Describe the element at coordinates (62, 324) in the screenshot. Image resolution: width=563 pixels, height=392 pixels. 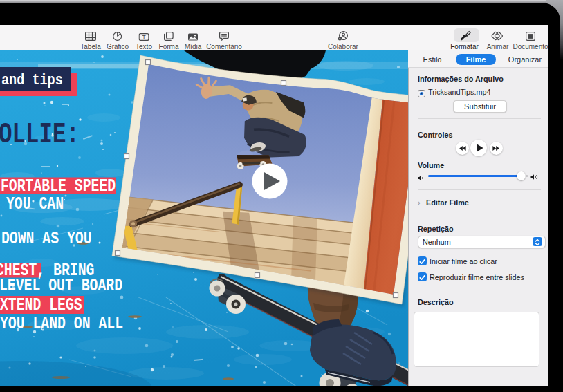
I see `svg-text: YOU LAND ON ALL` at that location.